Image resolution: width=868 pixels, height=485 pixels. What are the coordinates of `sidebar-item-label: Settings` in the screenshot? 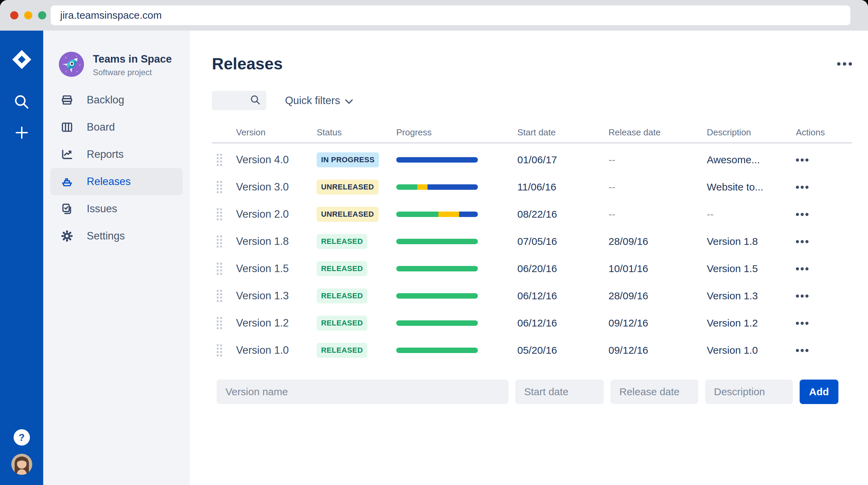 It's located at (106, 236).